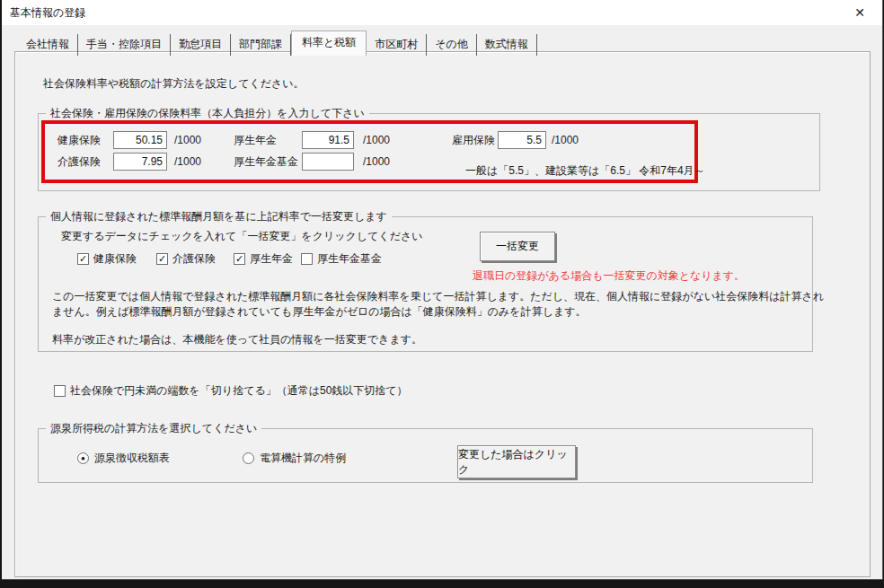  I want to click on tab-company-info: 会社情報, so click(49, 45).